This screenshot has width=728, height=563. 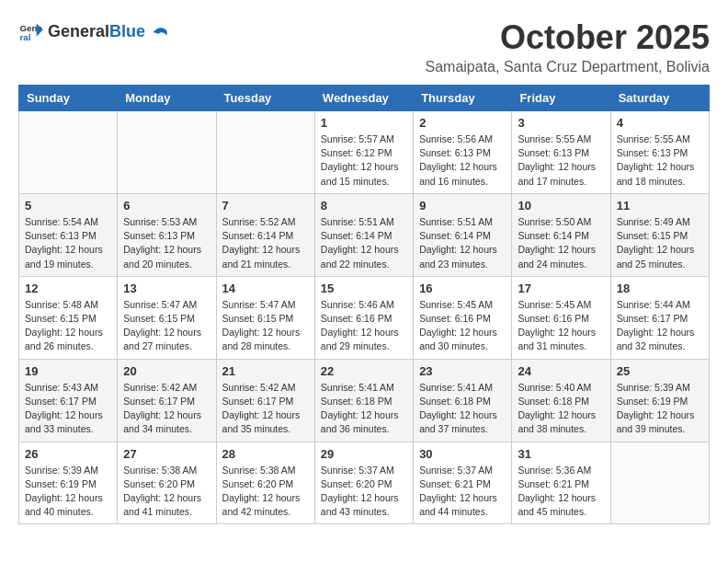 What do you see at coordinates (364, 47) in the screenshot?
I see `page-header: Gene ral GeneralBlue October 2025 Samaip…` at bounding box center [364, 47].